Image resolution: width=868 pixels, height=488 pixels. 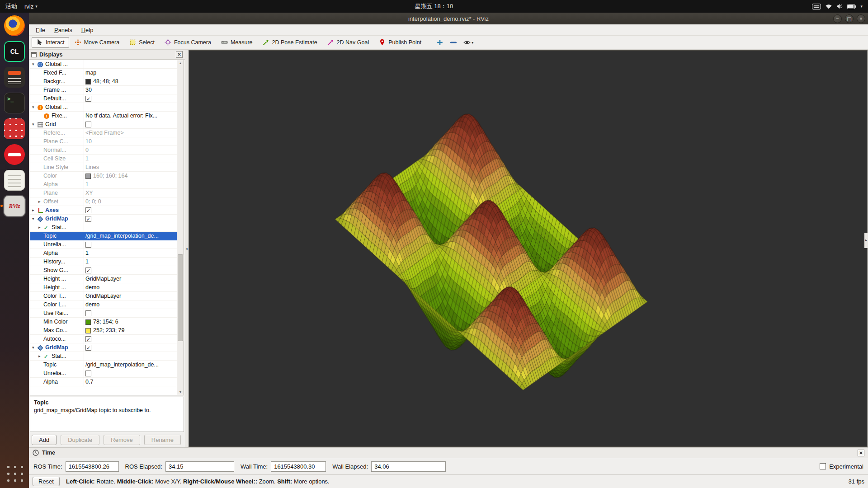 What do you see at coordinates (453, 42) in the screenshot?
I see `remove-tool-button` at bounding box center [453, 42].